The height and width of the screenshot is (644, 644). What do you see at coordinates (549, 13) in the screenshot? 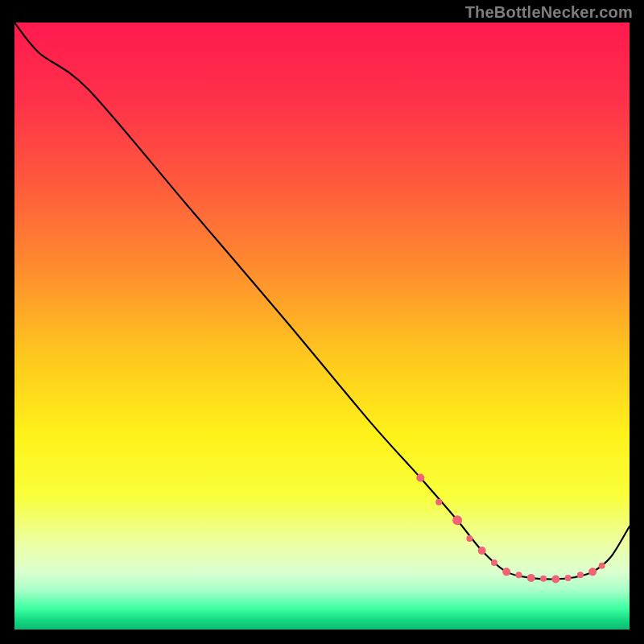
I see `attribution-text: TheBottleNecker.com` at bounding box center [549, 13].